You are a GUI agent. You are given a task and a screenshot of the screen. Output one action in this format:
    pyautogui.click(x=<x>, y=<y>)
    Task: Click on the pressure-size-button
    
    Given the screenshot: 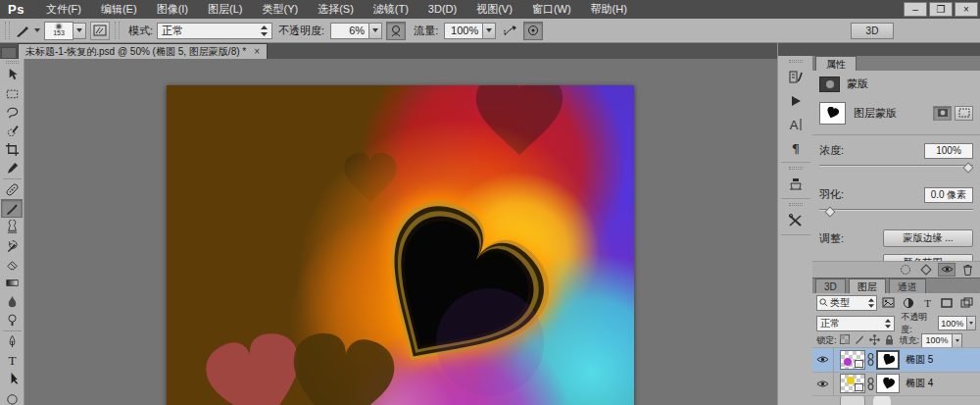 What is the action you would take?
    pyautogui.click(x=533, y=31)
    